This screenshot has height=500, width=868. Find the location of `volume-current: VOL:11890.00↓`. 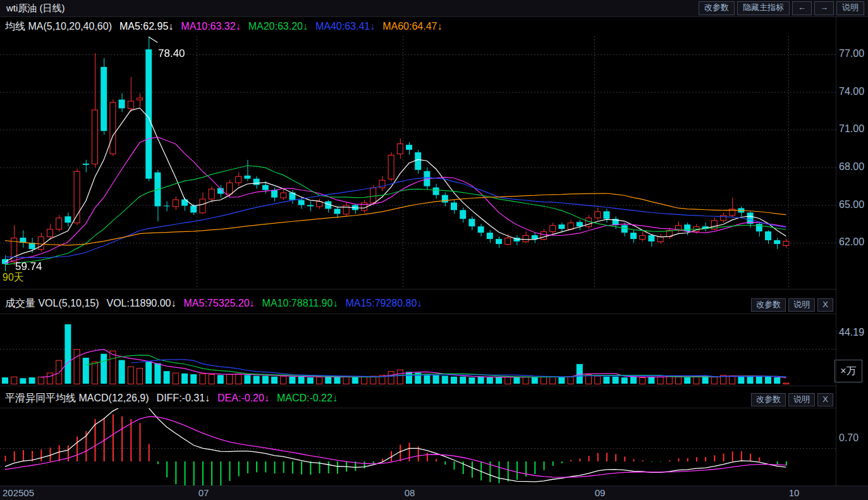

volume-current: VOL:11890.00↓ is located at coordinates (142, 303).